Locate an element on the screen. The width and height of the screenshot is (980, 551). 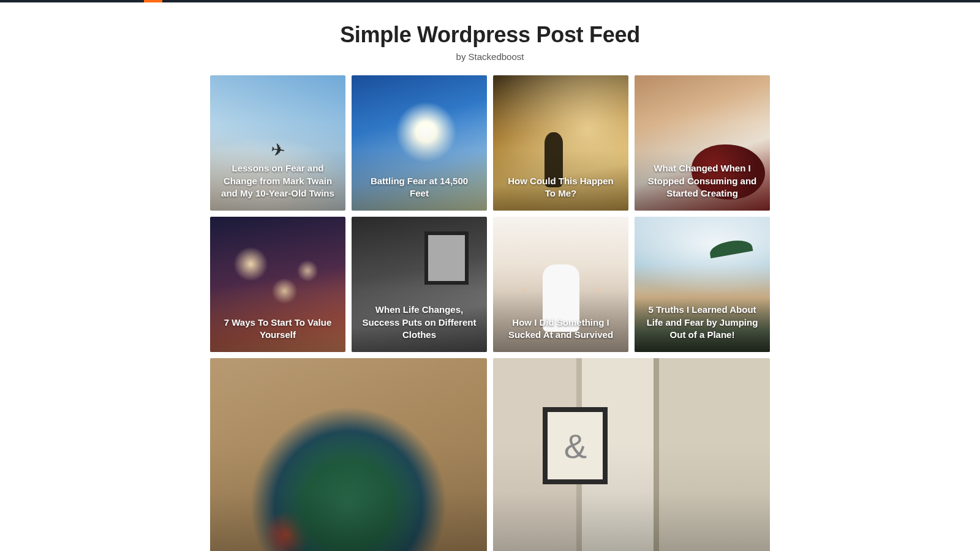
post-card: 7 Ways To Start To Value Yourself is located at coordinates (278, 284).